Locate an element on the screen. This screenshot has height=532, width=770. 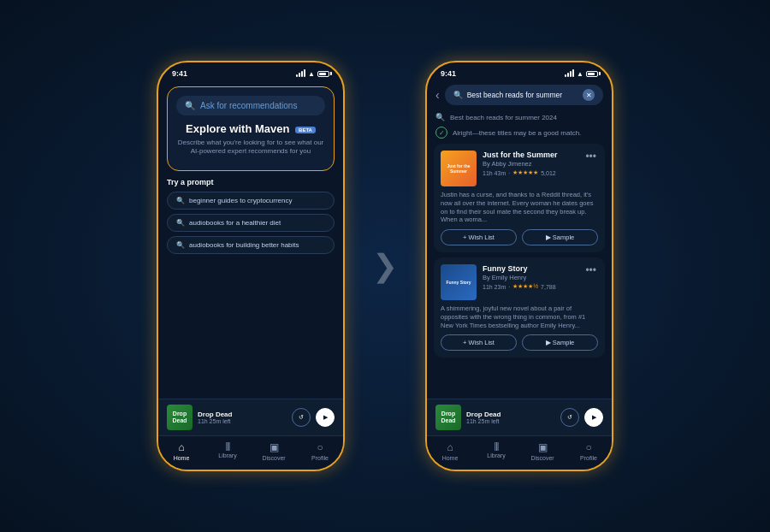
nav-discover-2: ▣ Discover is located at coordinates (542, 452).